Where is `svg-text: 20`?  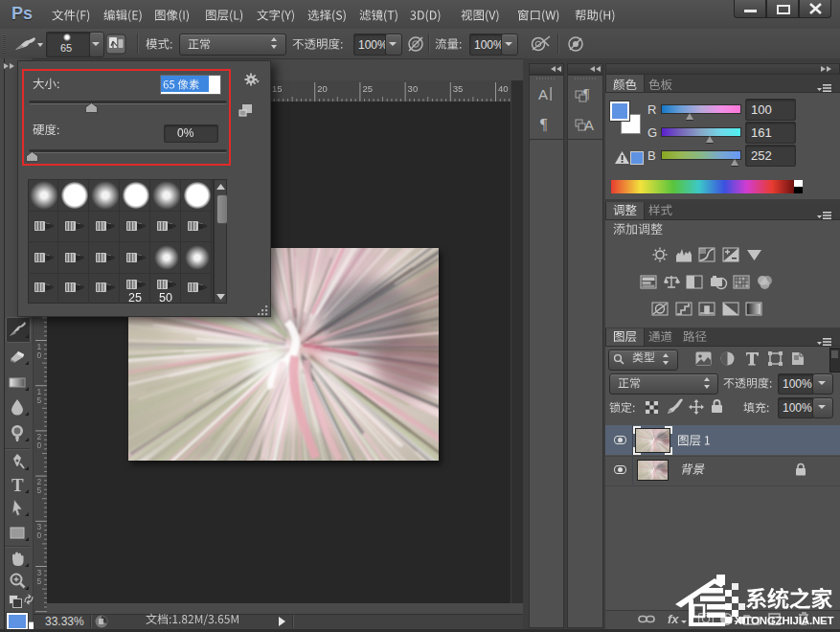 svg-text: 20 is located at coordinates (322, 88).